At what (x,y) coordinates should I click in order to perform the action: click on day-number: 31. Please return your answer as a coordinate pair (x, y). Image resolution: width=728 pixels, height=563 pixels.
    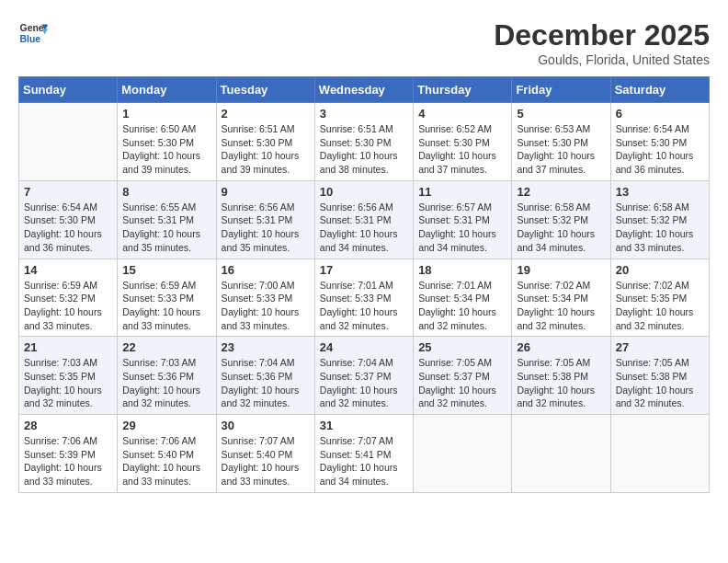
    Looking at the image, I should click on (364, 425).